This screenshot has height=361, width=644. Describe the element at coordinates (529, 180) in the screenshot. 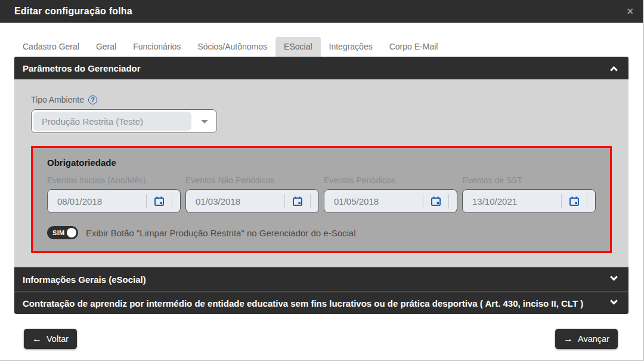

I see `date-label: Eventos de SST` at that location.